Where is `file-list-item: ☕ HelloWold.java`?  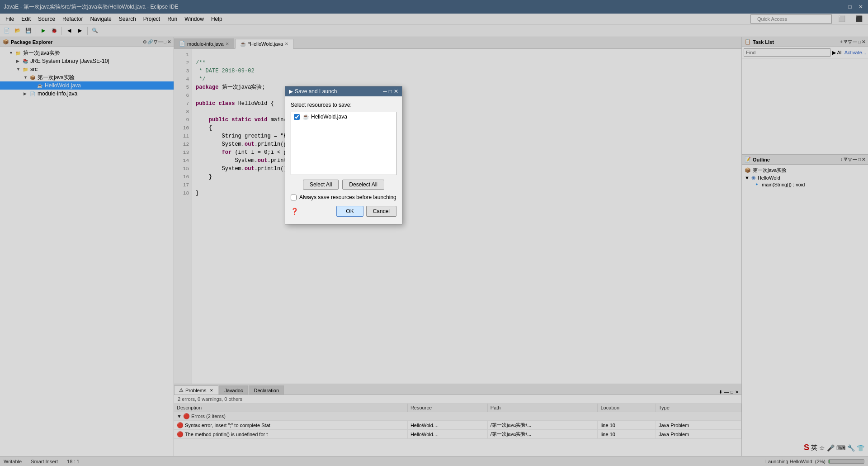
file-list-item: ☕ HelloWold.java is located at coordinates (344, 117).